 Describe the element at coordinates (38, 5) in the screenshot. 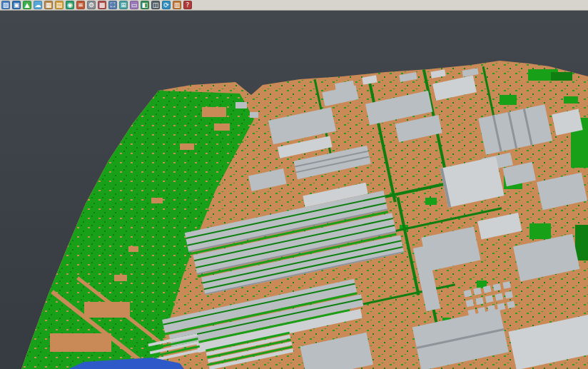

I see `point-cloud-icon: ☁` at that location.